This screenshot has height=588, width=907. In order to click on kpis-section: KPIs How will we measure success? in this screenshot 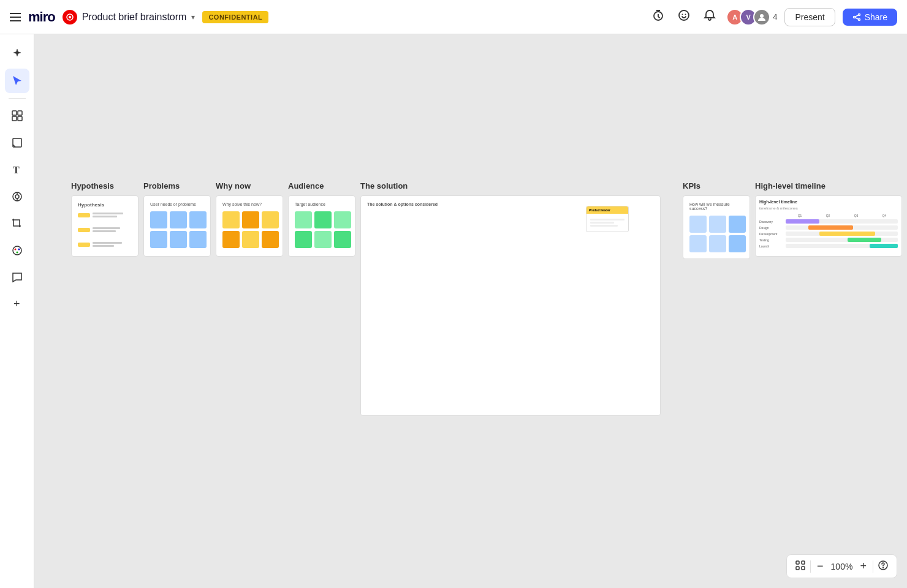, I will do `click(716, 221)`.